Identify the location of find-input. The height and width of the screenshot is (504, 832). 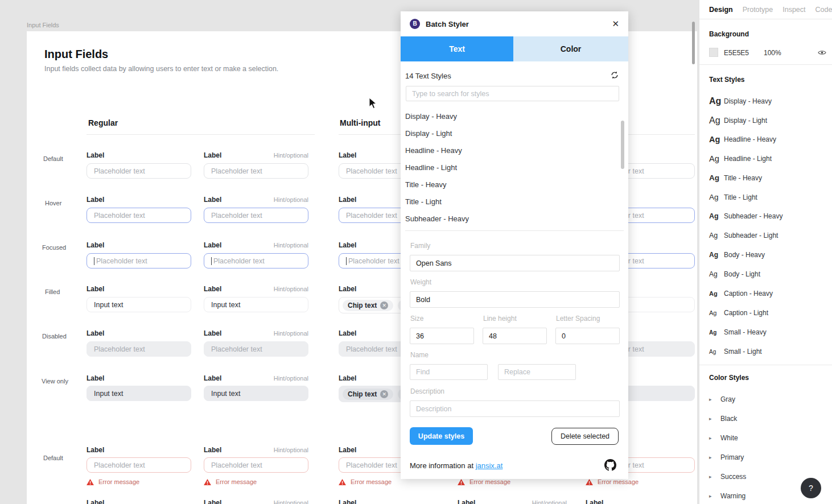
(448, 372).